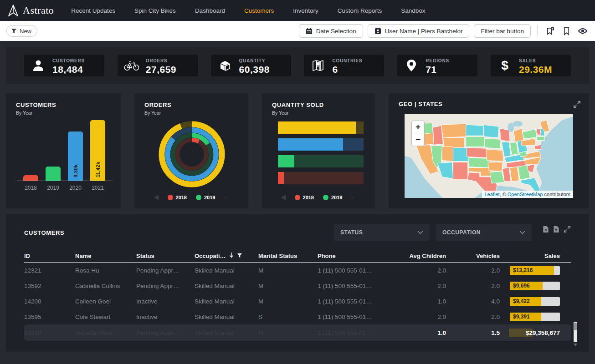 The image size is (595, 364). Describe the element at coordinates (106, 286) in the screenshot. I see `cell-name: Gabriella Collins` at that location.